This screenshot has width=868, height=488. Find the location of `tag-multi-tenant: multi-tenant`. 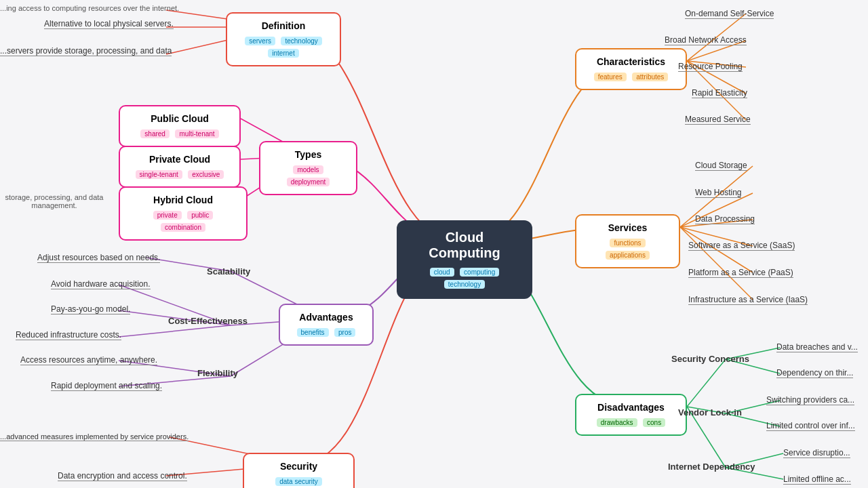

tag-multi-tenant: multi-tenant is located at coordinates (197, 134).